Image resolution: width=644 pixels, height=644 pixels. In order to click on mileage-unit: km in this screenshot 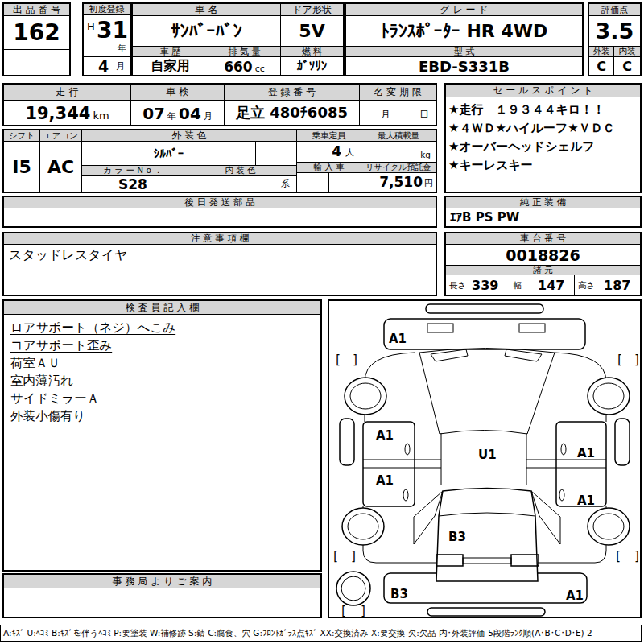, I will do `click(101, 116)`.